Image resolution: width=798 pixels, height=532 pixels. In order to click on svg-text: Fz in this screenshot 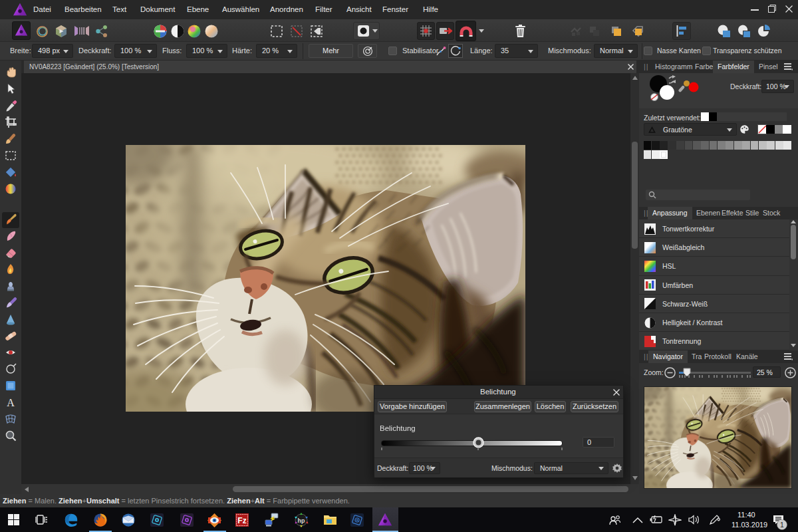, I will do `click(242, 521)`.